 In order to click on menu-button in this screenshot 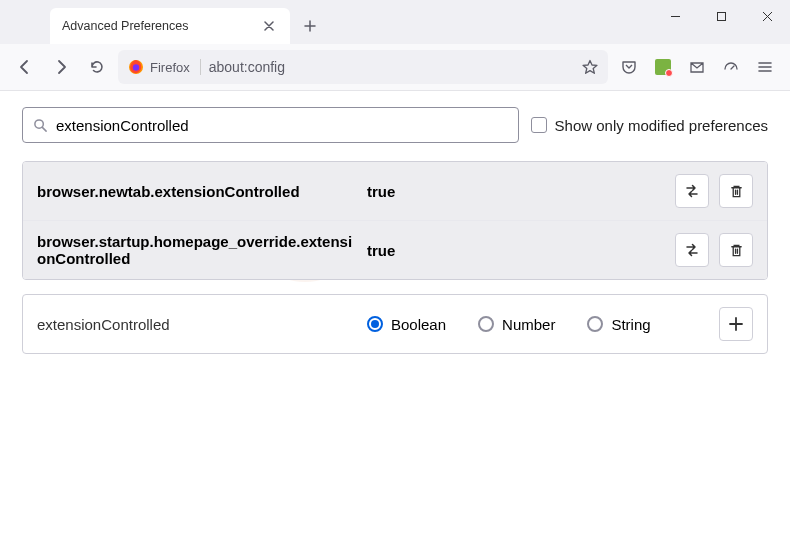, I will do `click(765, 67)`.